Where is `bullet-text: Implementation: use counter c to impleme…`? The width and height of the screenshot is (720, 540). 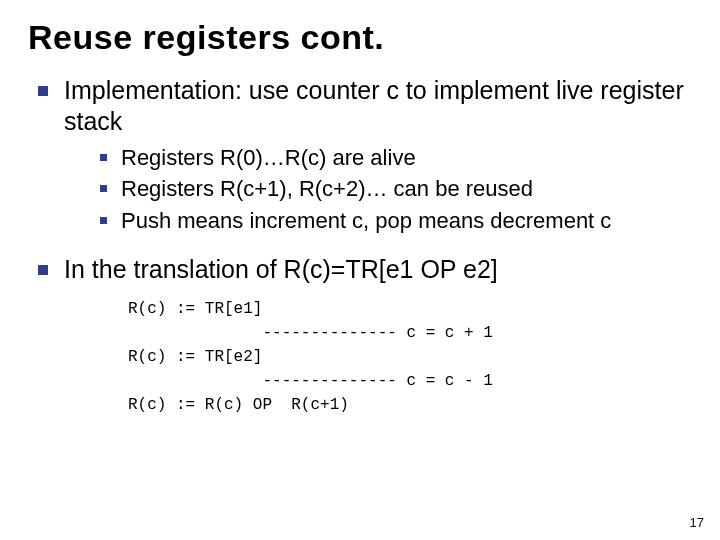
bullet-text: Implementation: use counter c to impleme… is located at coordinates (378, 106).